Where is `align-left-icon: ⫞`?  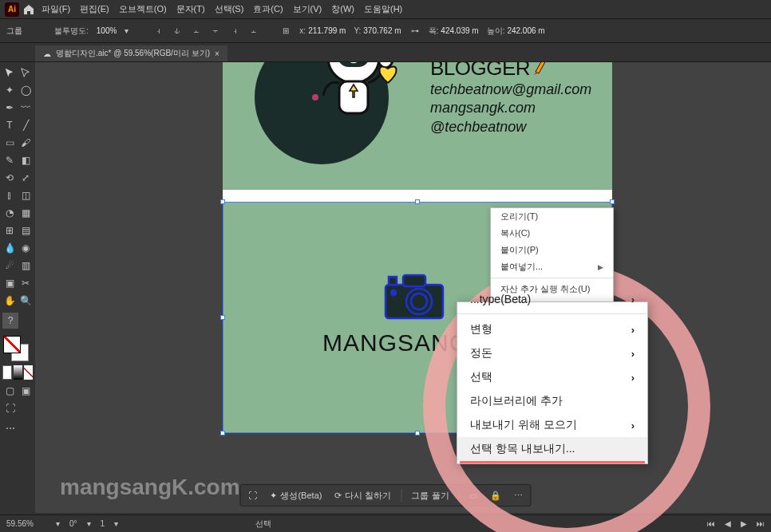
align-left-icon: ⫞ is located at coordinates (158, 31).